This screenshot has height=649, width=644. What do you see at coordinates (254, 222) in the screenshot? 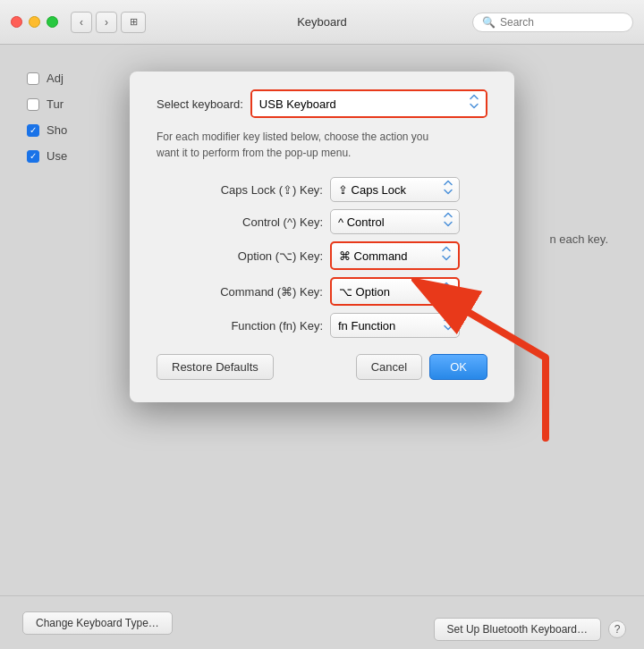
I see `control-label: Control (^) Key:` at bounding box center [254, 222].